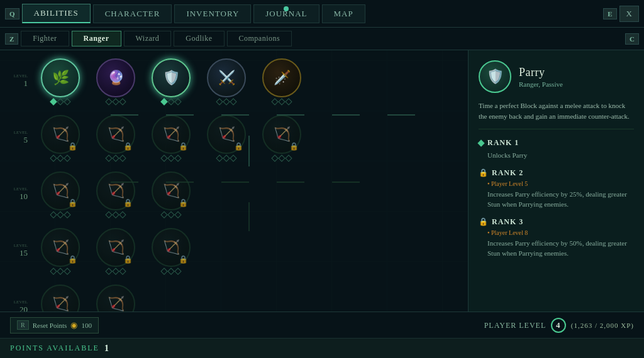 The height and width of the screenshot is (358, 644). I want to click on ability-name: Parry, so click(541, 73).